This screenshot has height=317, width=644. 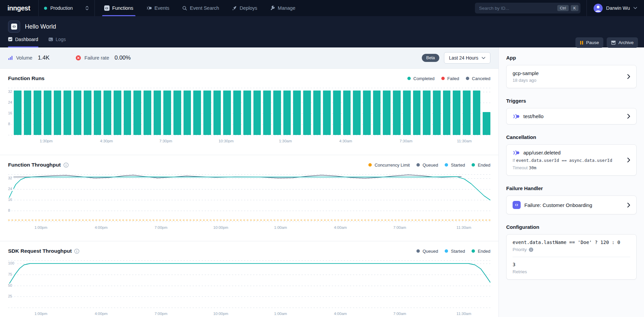 I want to click on legend-label: Ended, so click(x=484, y=165).